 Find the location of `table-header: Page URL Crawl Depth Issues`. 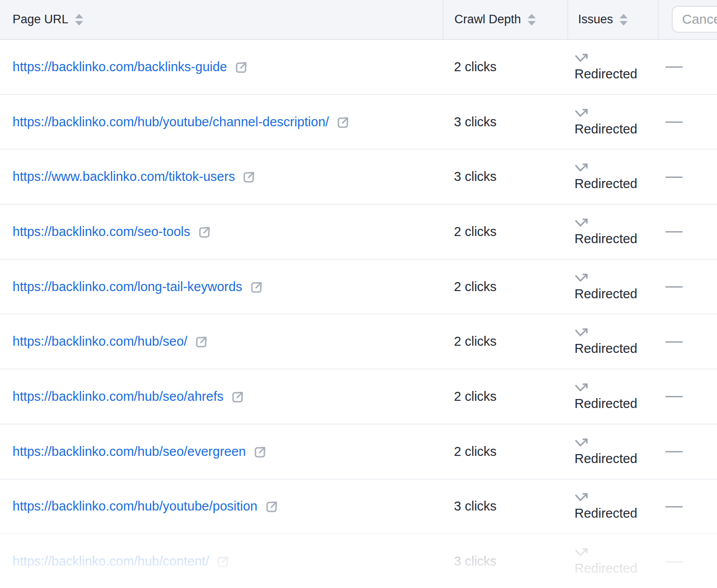

table-header: Page URL Crawl Depth Issues is located at coordinates (358, 20).